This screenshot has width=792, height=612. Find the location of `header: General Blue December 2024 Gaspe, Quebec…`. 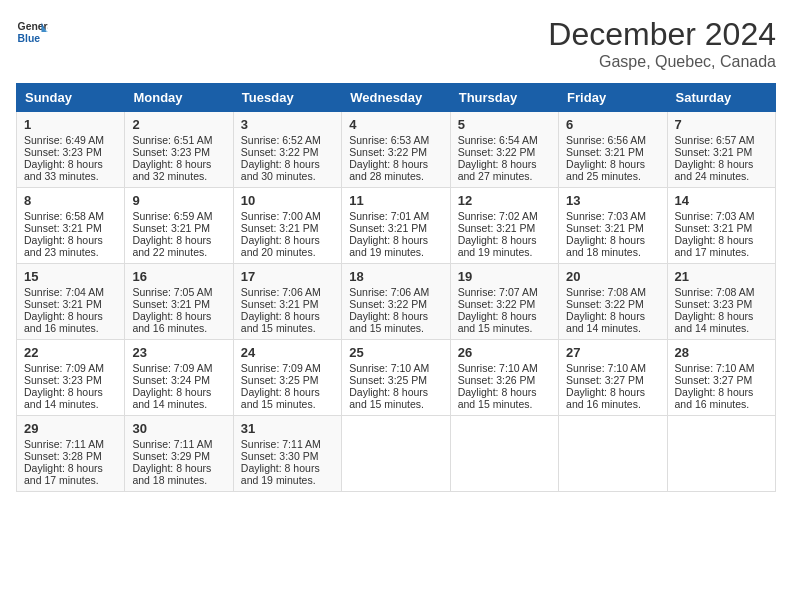

header: General Blue December 2024 Gaspe, Quebec… is located at coordinates (396, 44).